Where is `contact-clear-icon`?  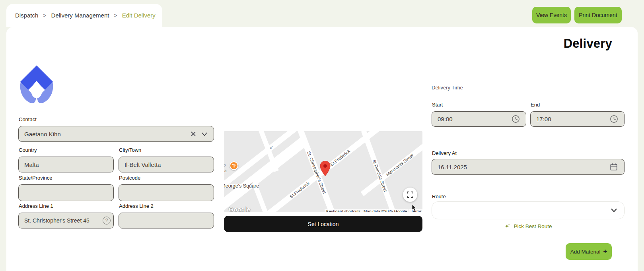 contact-clear-icon is located at coordinates (193, 134).